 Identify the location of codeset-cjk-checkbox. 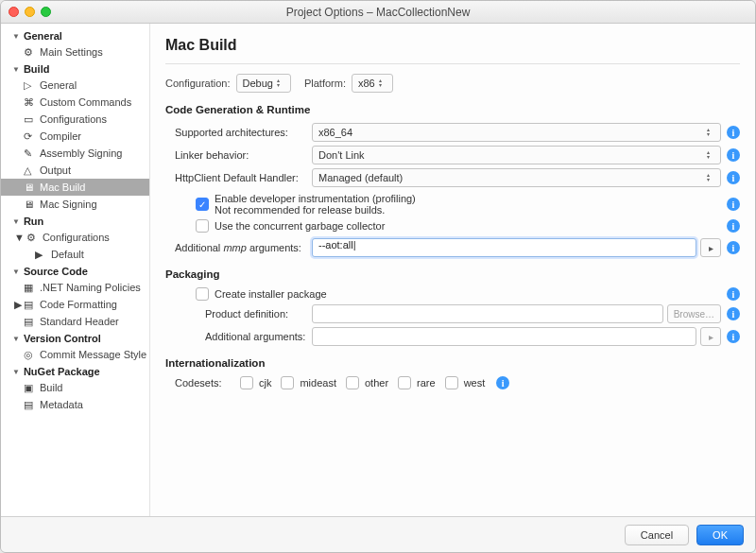
(247, 383).